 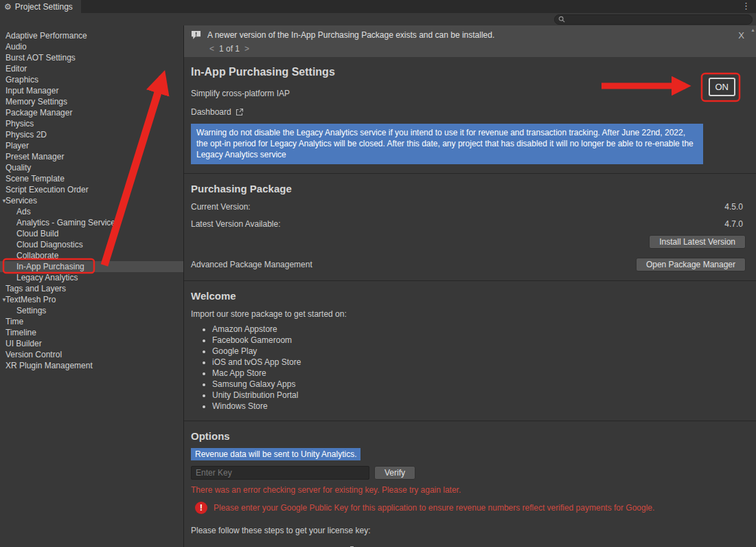 What do you see at coordinates (474, 368) in the screenshot?
I see `store-list: Amazon Appstore Facebook Gameroom Google…` at bounding box center [474, 368].